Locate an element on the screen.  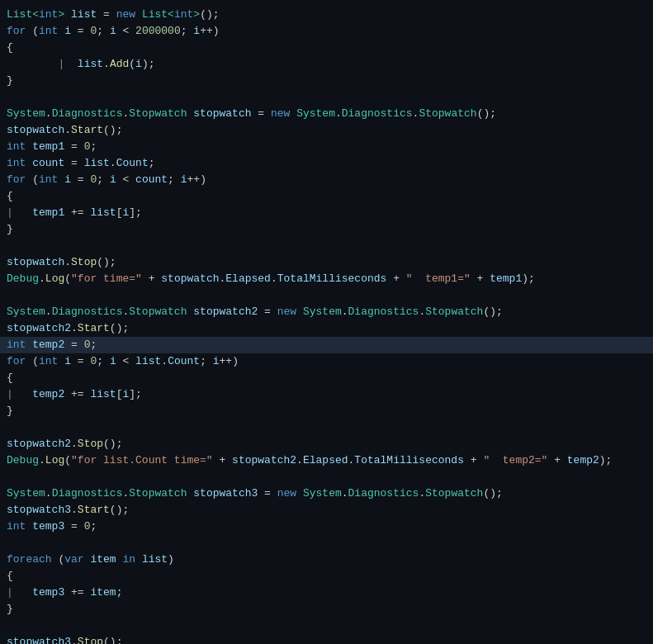
code-token: . is located at coordinates (106, 64).